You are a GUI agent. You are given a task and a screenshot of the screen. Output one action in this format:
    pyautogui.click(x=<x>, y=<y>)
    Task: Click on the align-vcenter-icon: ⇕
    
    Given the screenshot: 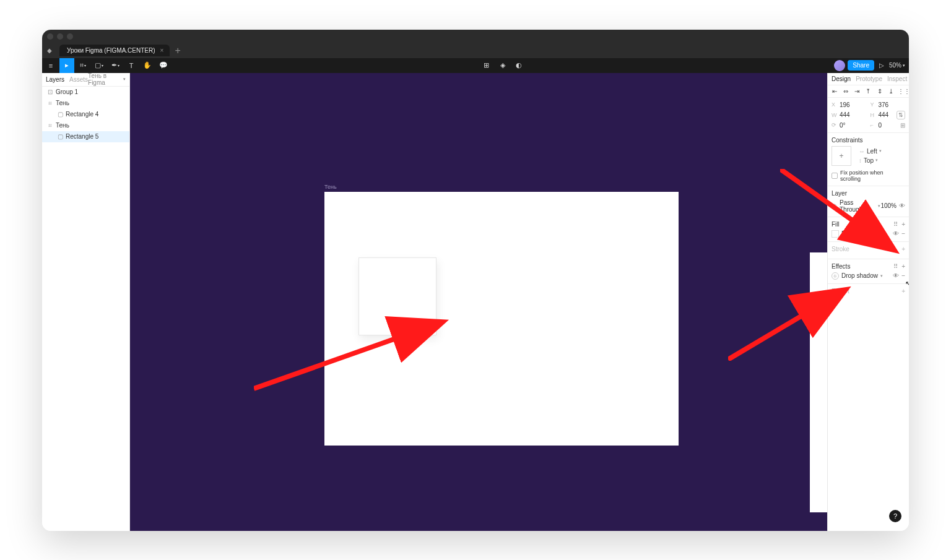 What is the action you would take?
    pyautogui.click(x=880, y=92)
    